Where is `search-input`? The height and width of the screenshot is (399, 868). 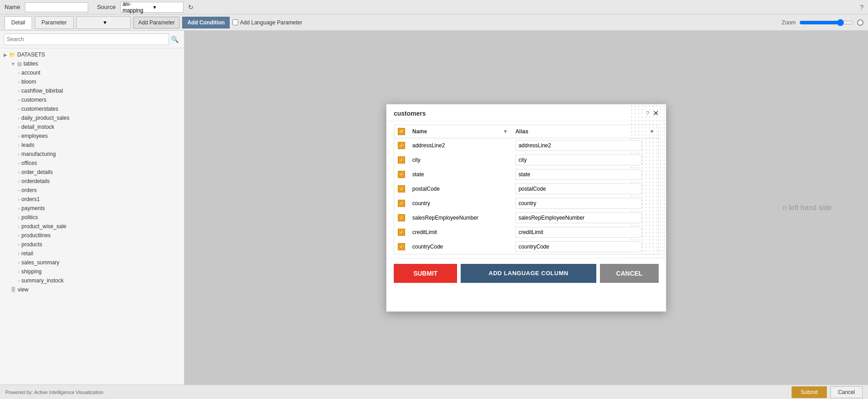
search-input is located at coordinates (86, 39).